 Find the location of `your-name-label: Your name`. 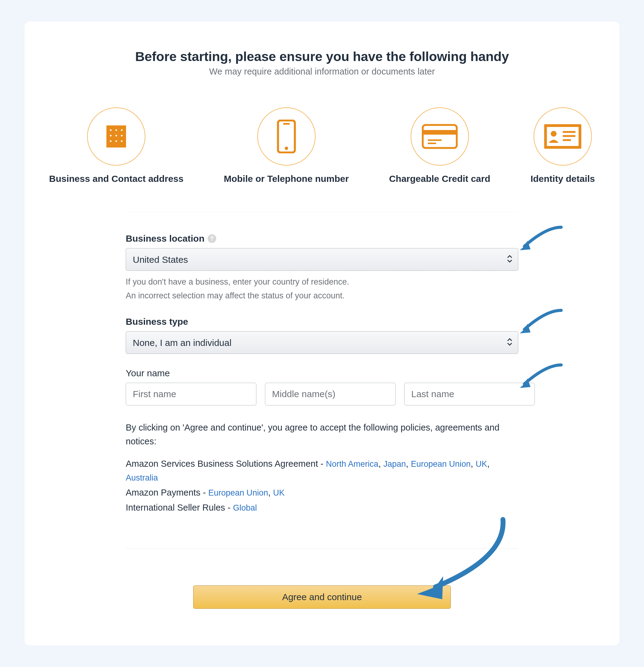

your-name-label: Your name is located at coordinates (322, 373).